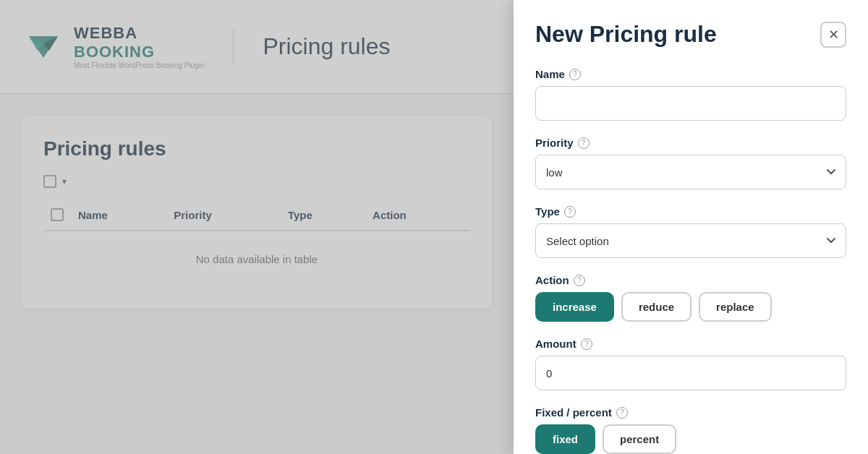  What do you see at coordinates (691, 143) in the screenshot?
I see `priority-label: Priority ?` at bounding box center [691, 143].